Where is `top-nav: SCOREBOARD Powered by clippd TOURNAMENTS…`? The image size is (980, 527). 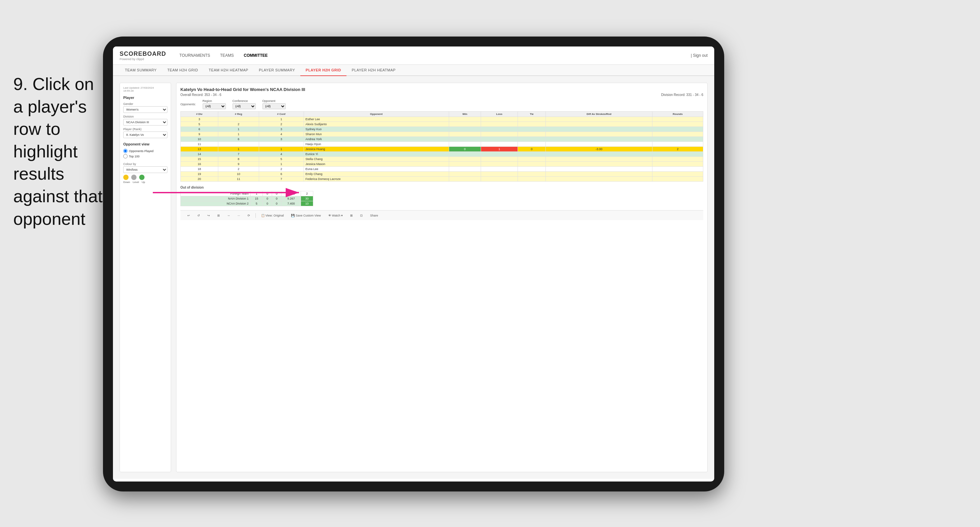 top-nav: SCOREBOARD Powered by clippd TOURNAMENTS… is located at coordinates (414, 56).